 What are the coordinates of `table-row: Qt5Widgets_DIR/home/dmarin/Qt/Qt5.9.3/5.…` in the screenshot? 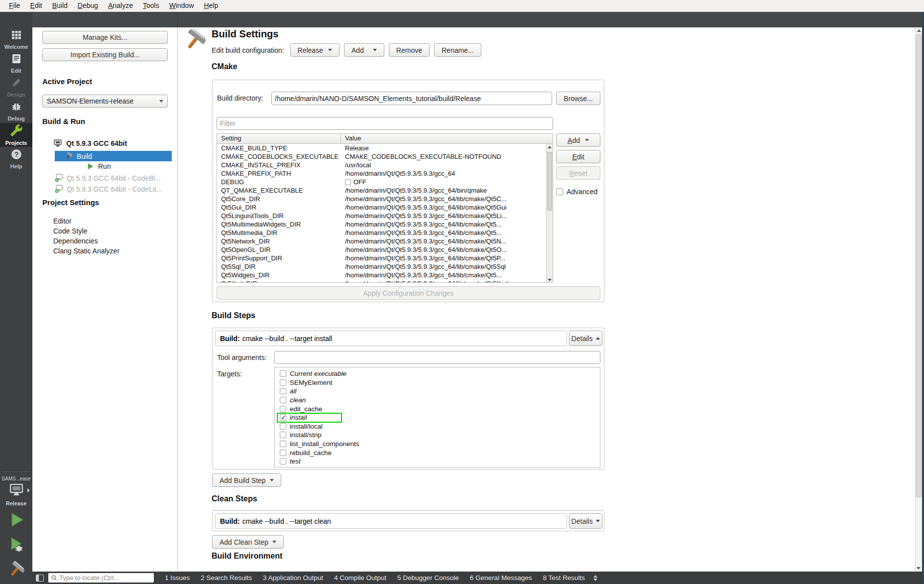 It's located at (385, 275).